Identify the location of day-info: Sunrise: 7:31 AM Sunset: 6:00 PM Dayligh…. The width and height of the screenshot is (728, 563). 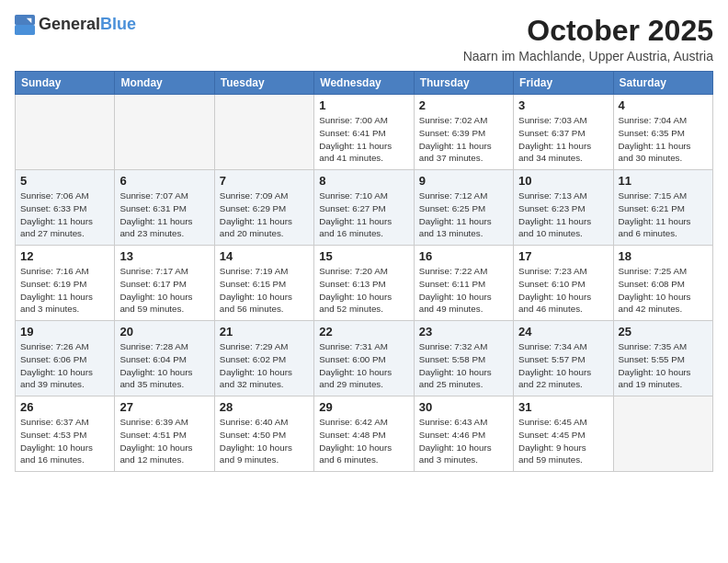
(364, 366).